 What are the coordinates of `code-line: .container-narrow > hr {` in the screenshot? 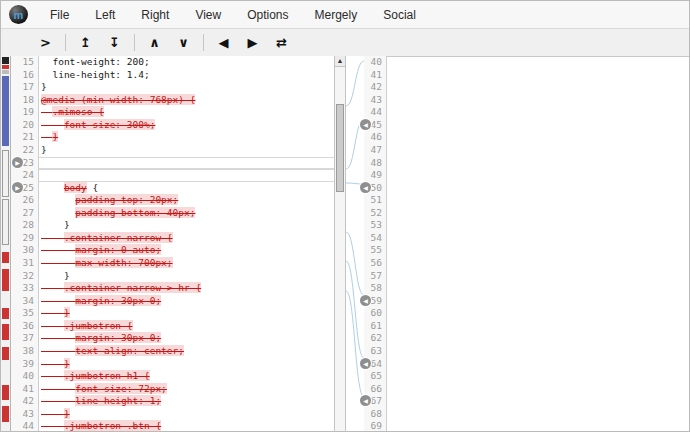 It's located at (186, 288).